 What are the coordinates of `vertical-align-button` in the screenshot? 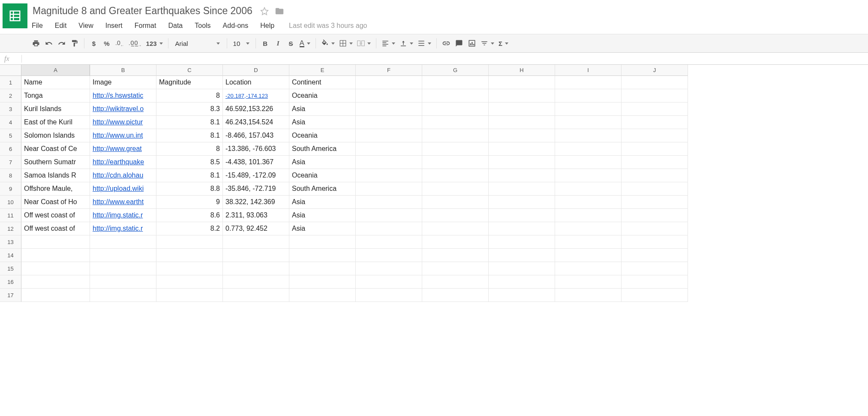 It's located at (406, 43).